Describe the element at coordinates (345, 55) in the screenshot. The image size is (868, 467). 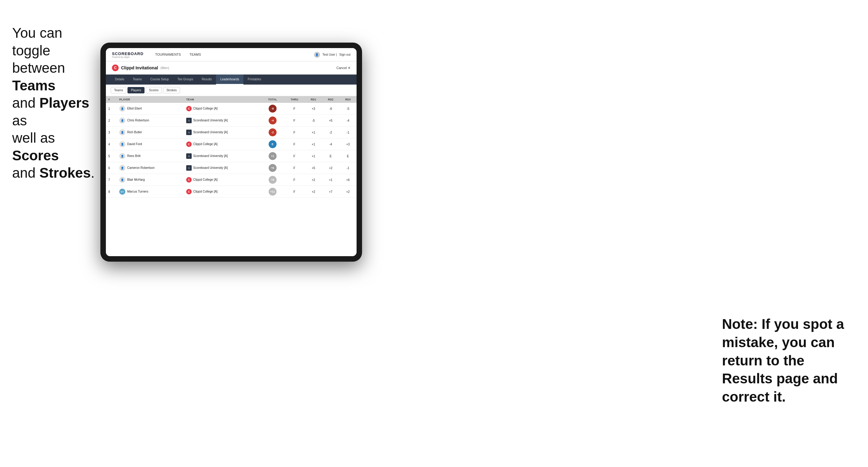
I see `sign-out-link: Sign out` at that location.